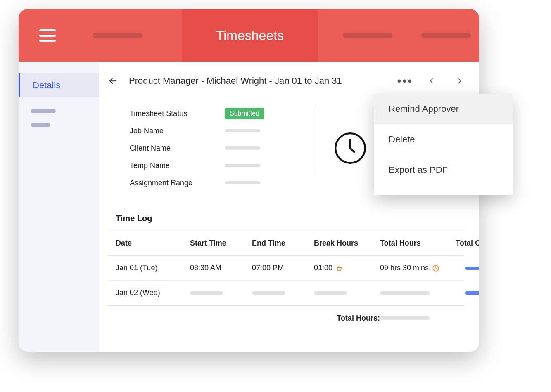 The width and height of the screenshot is (551, 392). What do you see at coordinates (436, 268) in the screenshot?
I see `clock-small-icon` at bounding box center [436, 268].